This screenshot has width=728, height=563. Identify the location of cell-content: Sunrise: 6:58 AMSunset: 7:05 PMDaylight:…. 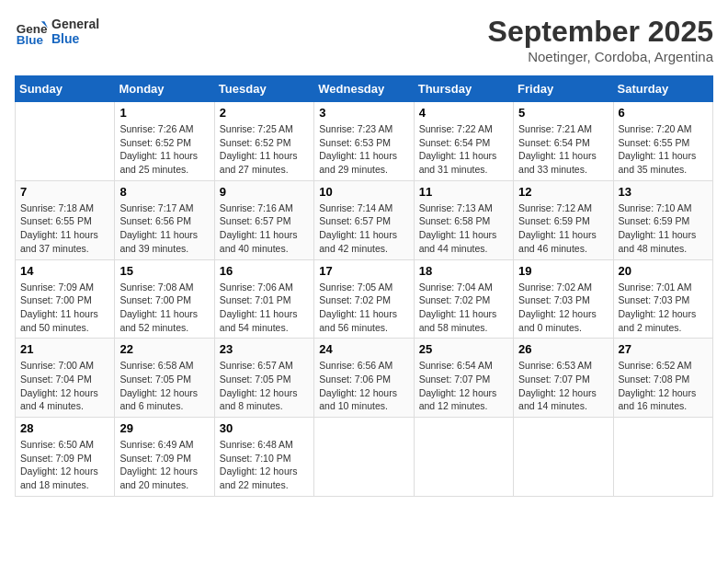
(164, 386).